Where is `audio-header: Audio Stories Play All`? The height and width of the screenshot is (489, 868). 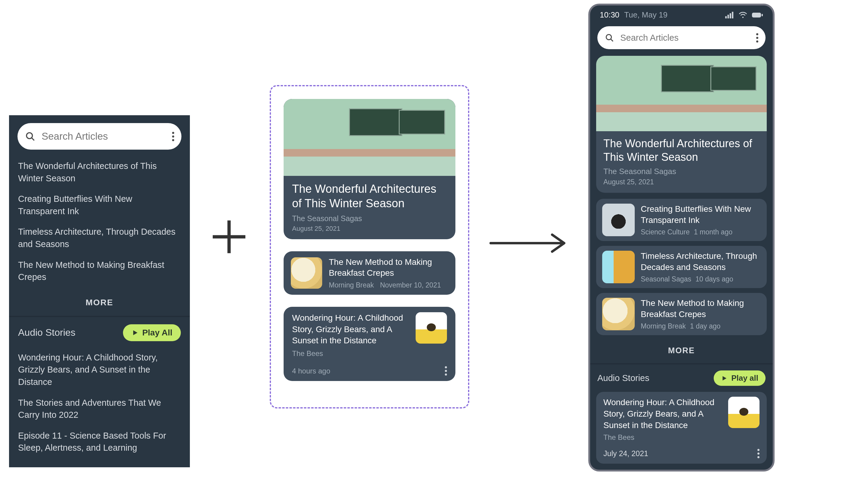
audio-header: Audio Stories Play All is located at coordinates (100, 331).